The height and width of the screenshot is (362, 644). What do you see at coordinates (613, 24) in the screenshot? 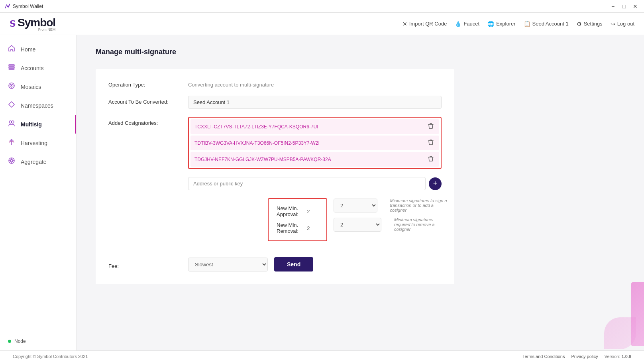
I see `logout-icon: ↪` at bounding box center [613, 24].